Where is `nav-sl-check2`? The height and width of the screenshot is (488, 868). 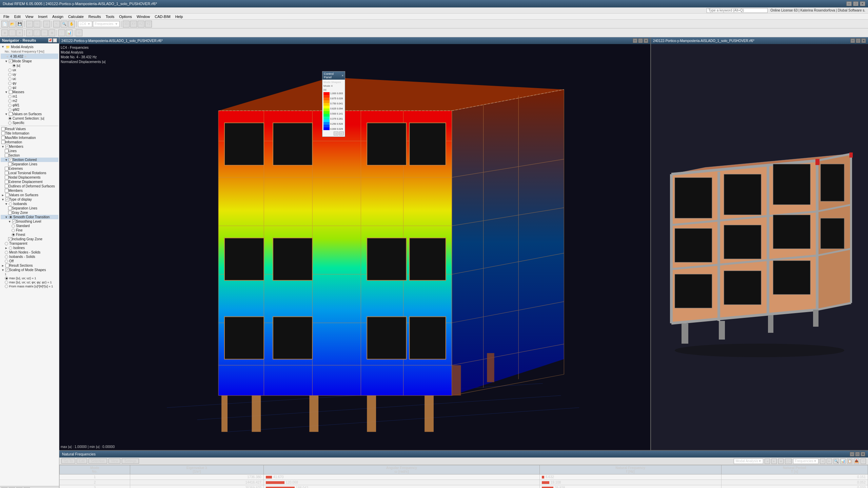 nav-sl-check2 is located at coordinates (14, 222).